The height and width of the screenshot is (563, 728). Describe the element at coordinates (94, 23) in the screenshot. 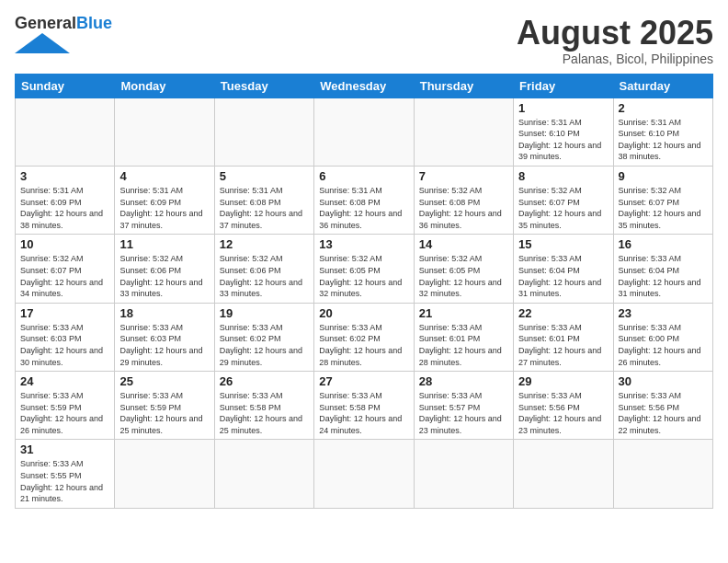

I see `logo-blue: Blue` at that location.